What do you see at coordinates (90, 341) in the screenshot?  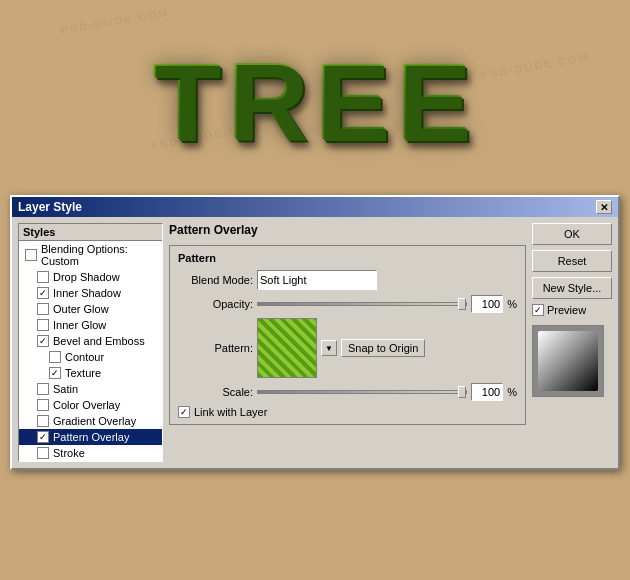 I see `style-item-bevel-and-emboss: Bevel and Emboss` at bounding box center [90, 341].